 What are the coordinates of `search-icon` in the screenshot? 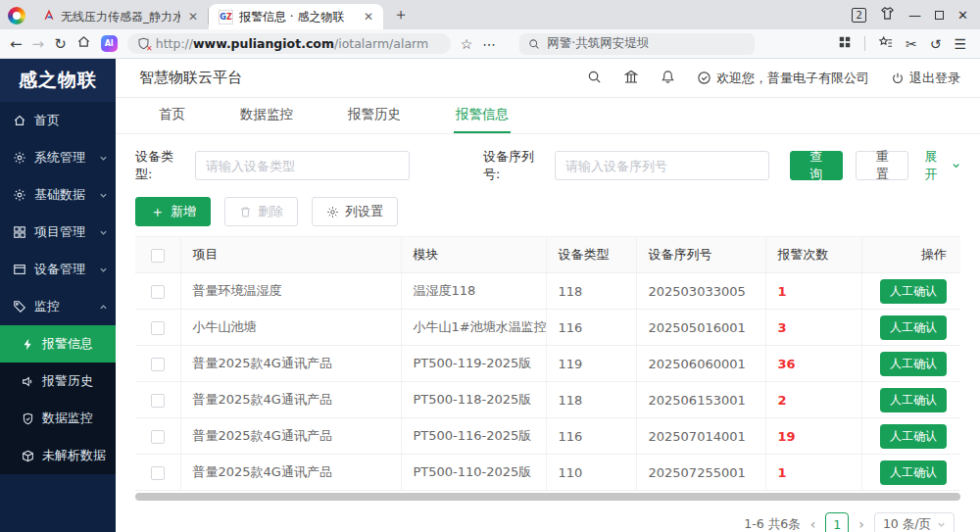 It's located at (534, 44).